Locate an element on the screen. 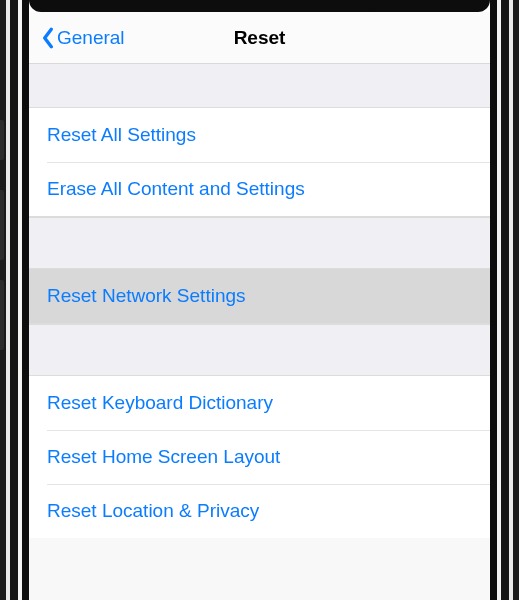 This screenshot has height=600, width=519. chevron-left-icon is located at coordinates (48, 38).